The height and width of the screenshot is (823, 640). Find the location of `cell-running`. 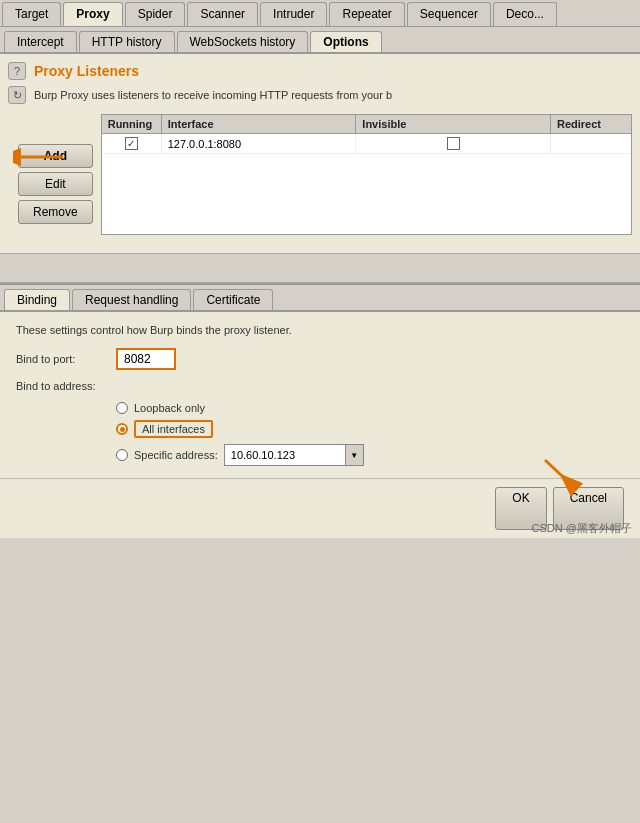

cell-running is located at coordinates (132, 144).